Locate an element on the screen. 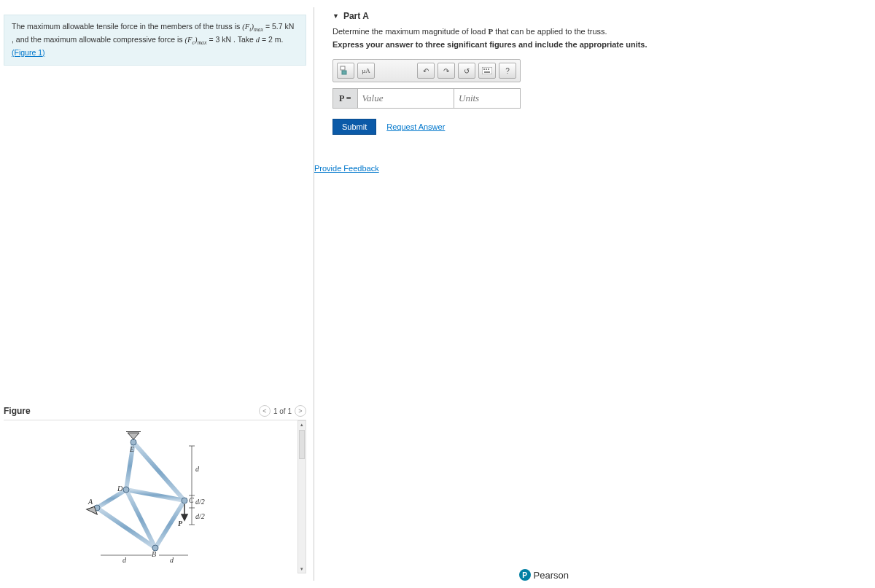  problem-text: The maximum allowable tensile force in t… is located at coordinates (127, 26).